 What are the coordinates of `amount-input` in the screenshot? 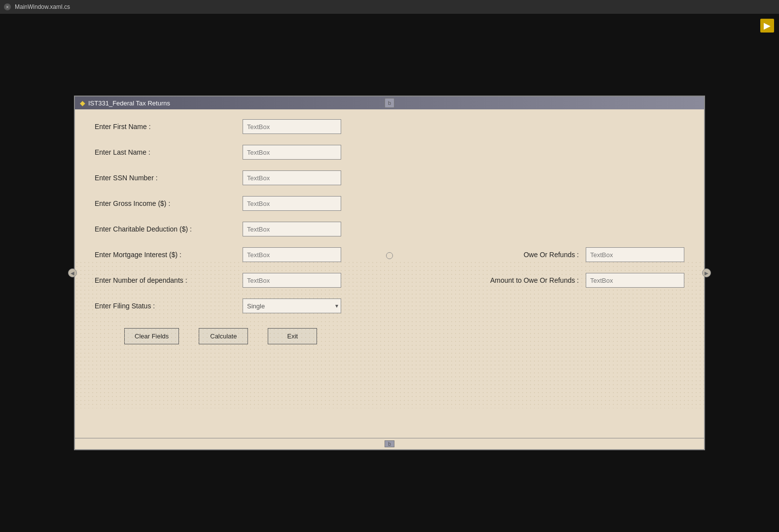 It's located at (635, 280).